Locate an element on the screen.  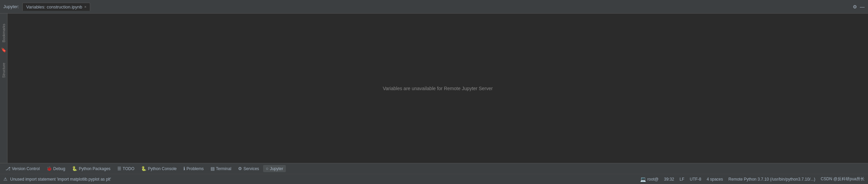
status-bar: ⚠ Unused import statement 'import matplo… is located at coordinates (434, 179).